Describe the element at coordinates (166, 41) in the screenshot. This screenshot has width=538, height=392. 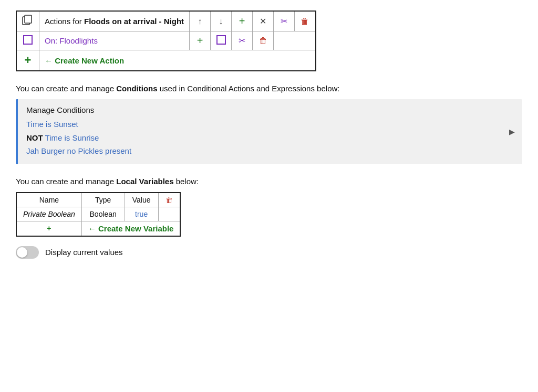
I see `action-row: On: Floodlights + ✂ 🗑` at that location.